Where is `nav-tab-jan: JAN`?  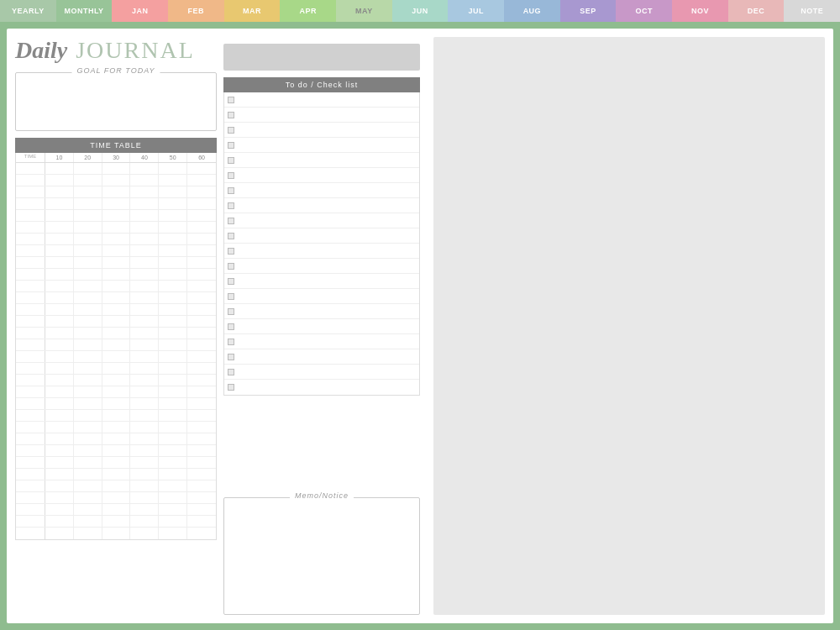
nav-tab-jan: JAN is located at coordinates (139, 11).